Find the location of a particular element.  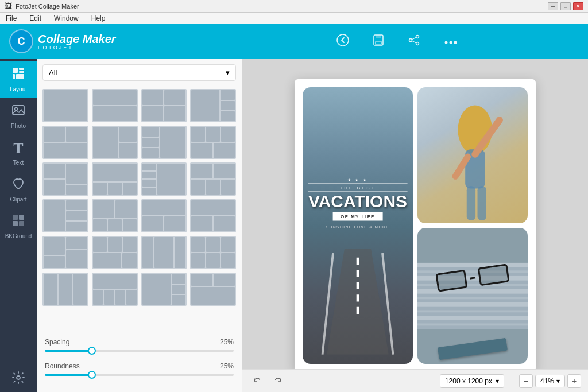

more-button is located at coordinates (451, 41).